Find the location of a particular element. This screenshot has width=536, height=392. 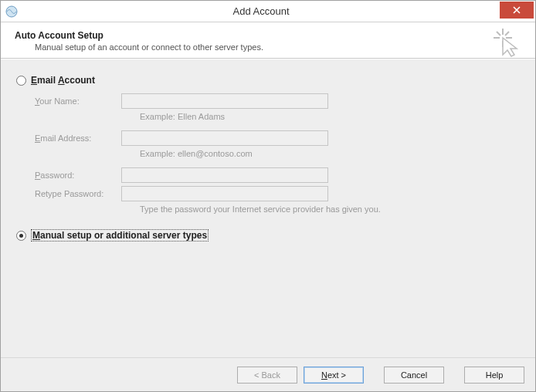

header-title: Auto Account Setup is located at coordinates (268, 35).